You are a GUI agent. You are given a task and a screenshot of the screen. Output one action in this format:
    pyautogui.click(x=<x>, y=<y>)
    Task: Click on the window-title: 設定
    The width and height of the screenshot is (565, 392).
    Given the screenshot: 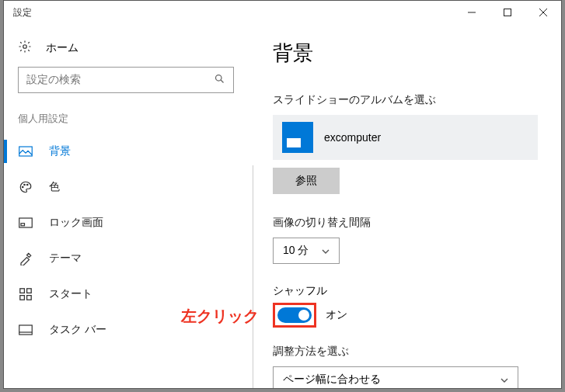 What is the action you would take?
    pyautogui.click(x=228, y=12)
    